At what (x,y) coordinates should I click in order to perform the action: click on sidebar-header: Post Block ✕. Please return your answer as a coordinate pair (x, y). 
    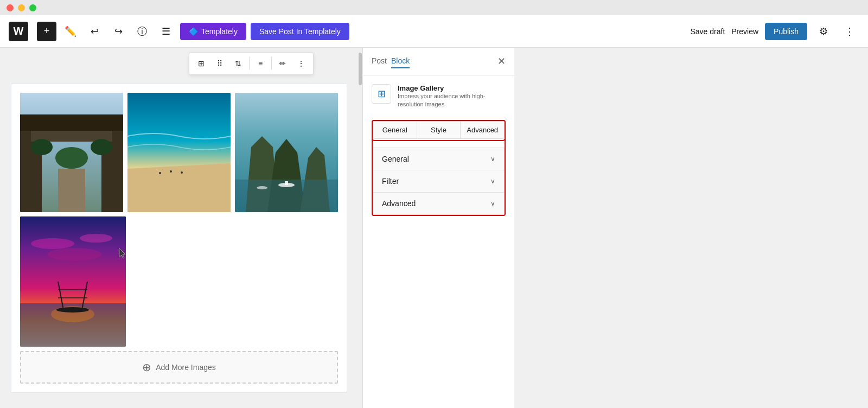
    Looking at the image, I should click on (438, 62).